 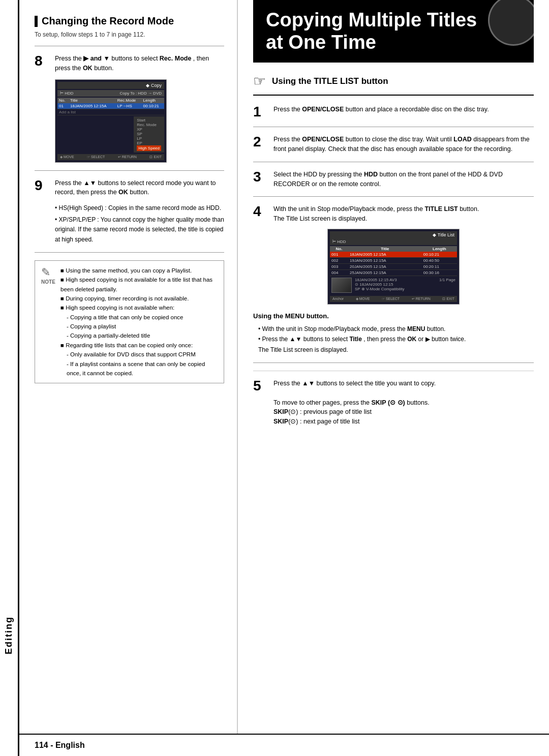 What do you see at coordinates (404, 179) in the screenshot?
I see `step-3-content: Select the HDD by pressing the HDD butto…` at bounding box center [404, 179].